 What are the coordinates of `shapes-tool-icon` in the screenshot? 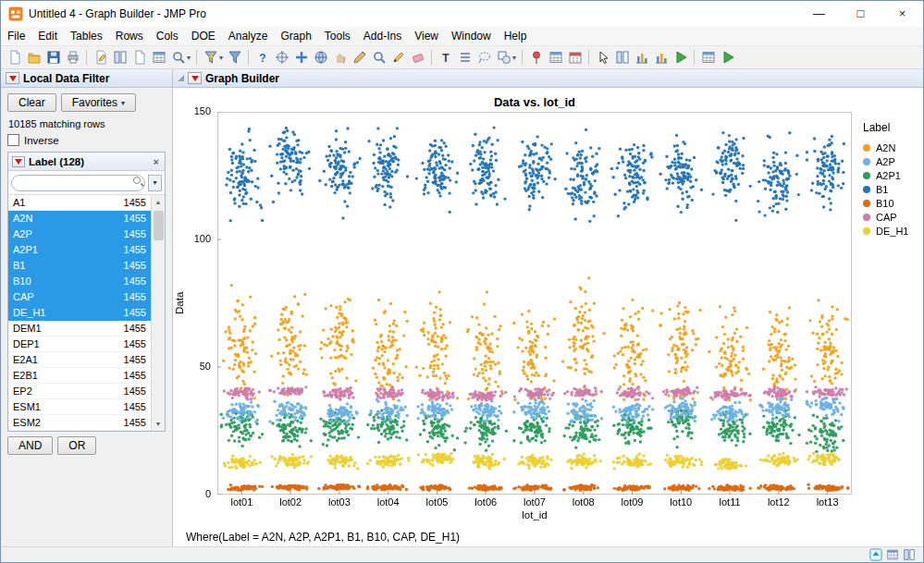 It's located at (503, 57).